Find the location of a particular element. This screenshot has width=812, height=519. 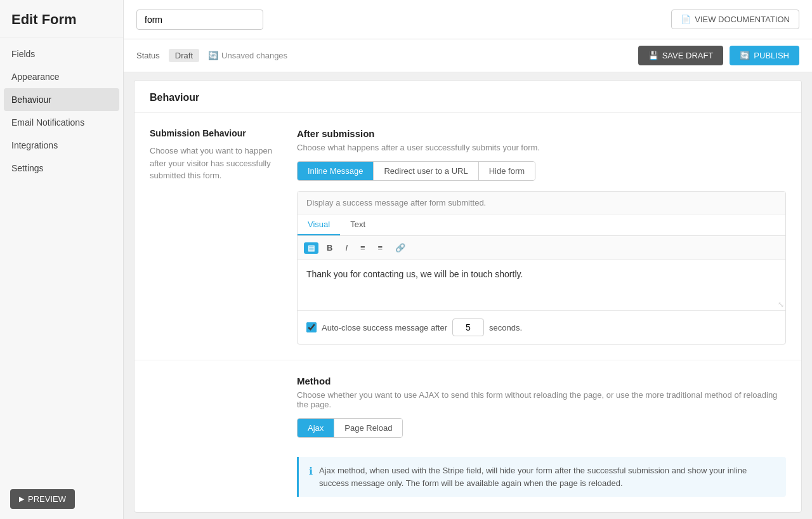

sidebar-item-behaviour: Behaviour is located at coordinates (62, 100).